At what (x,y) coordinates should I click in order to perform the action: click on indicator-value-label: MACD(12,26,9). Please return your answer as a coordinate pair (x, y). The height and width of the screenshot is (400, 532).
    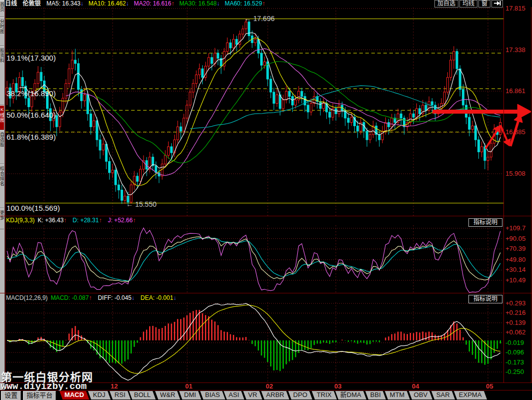
    Looking at the image, I should click on (27, 298).